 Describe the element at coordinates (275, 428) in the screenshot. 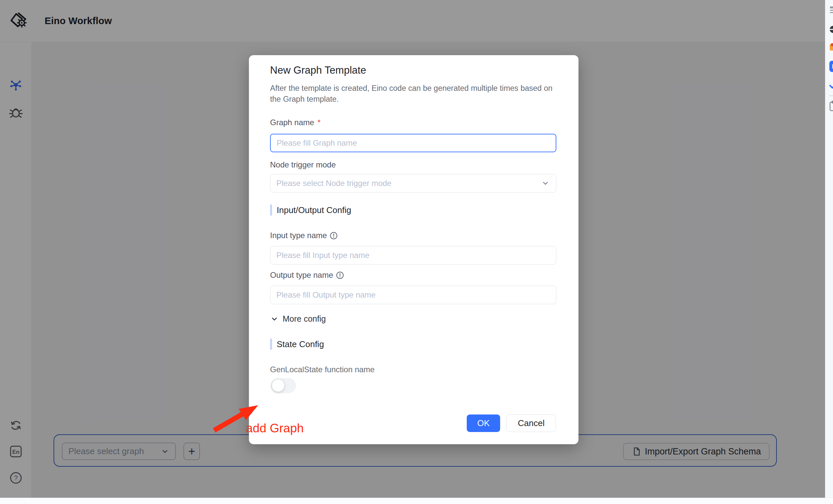

I see `annotation-add-graph-label: add Graph` at that location.